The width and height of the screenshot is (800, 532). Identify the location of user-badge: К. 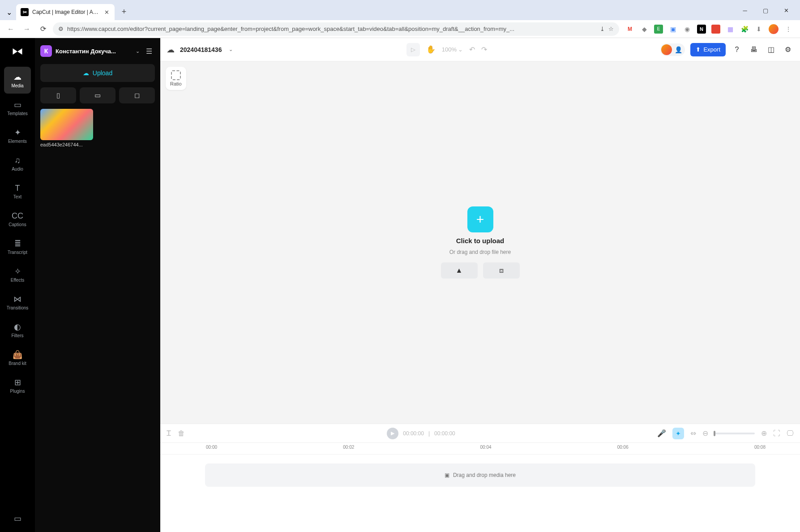
(46, 51).